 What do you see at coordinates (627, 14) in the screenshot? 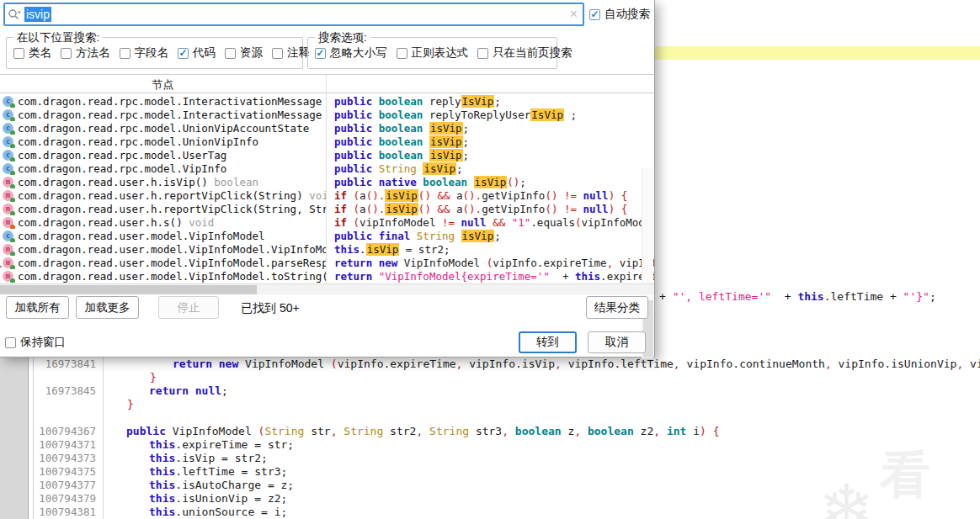
I see `auto-search-label: 自动搜索` at bounding box center [627, 14].